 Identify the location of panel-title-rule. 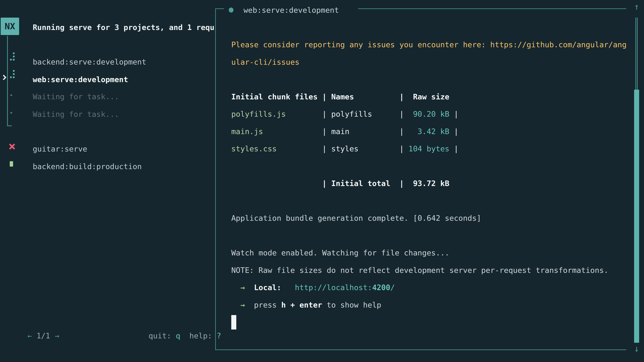
(492, 9).